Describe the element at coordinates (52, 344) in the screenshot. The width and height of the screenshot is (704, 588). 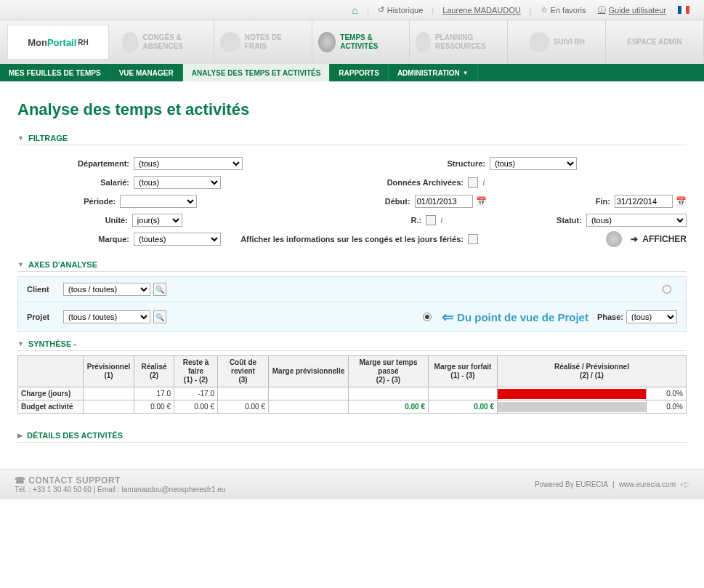
I see `section-synthese-label: SYNTHÈSE -` at that location.